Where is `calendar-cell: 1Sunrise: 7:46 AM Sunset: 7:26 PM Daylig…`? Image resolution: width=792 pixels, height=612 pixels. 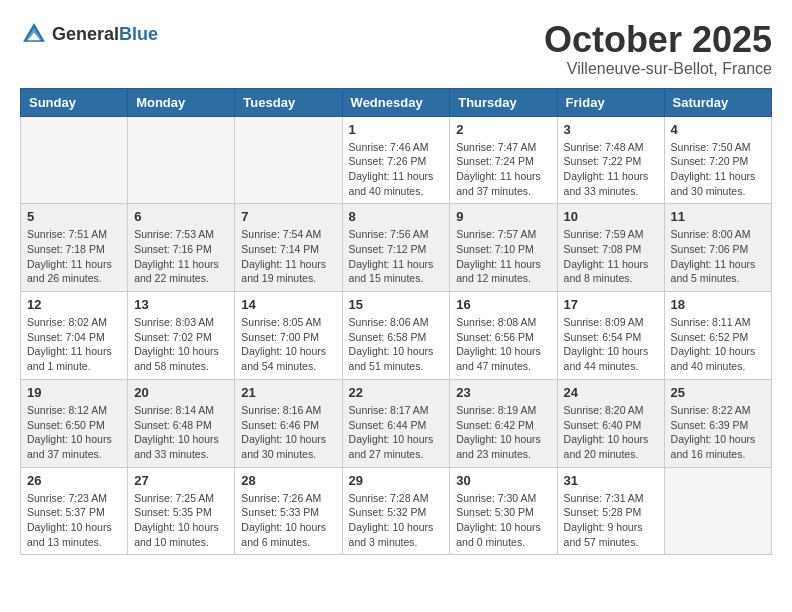
calendar-cell: 1Sunrise: 7:46 AM Sunset: 7:26 PM Daylig… is located at coordinates (396, 160).